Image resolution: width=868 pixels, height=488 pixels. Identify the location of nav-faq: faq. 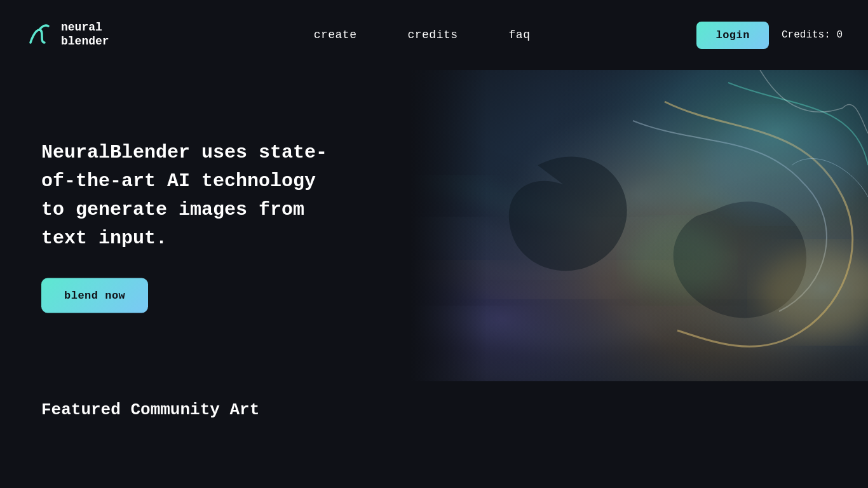
(520, 35).